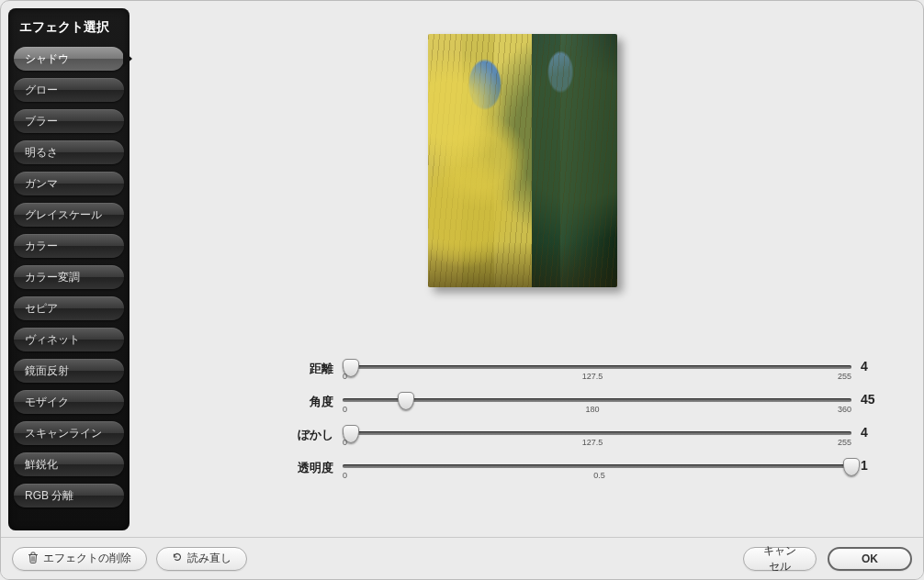 This screenshot has width=924, height=580. I want to click on effect-brightness: 明るさ, so click(69, 152).